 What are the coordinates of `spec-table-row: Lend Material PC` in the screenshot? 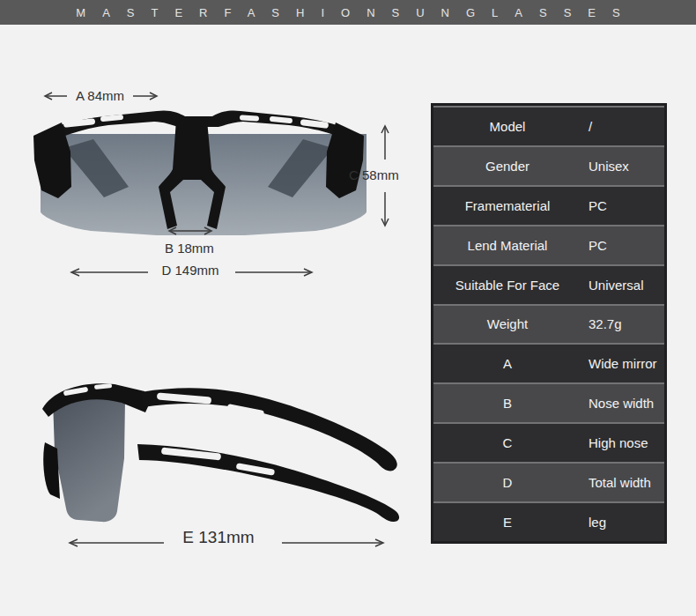 It's located at (549, 245).